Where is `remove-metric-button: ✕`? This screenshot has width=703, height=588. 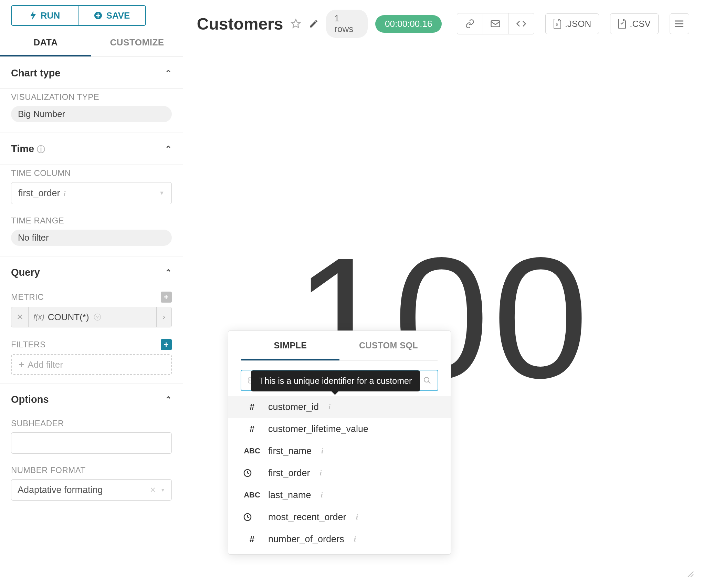
remove-metric-button: ✕ is located at coordinates (20, 317).